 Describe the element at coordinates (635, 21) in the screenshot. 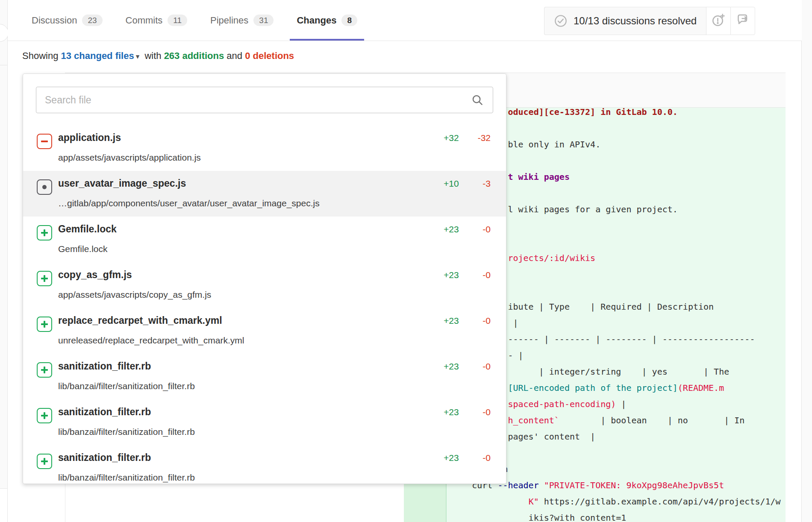

I see `resolved-status-text: 10/13 discussions resolved` at that location.